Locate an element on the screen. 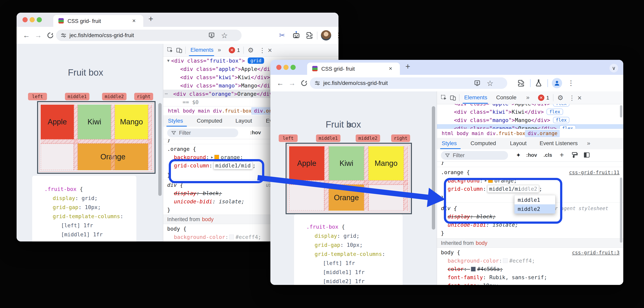  robot-extension-icon is located at coordinates (296, 36).